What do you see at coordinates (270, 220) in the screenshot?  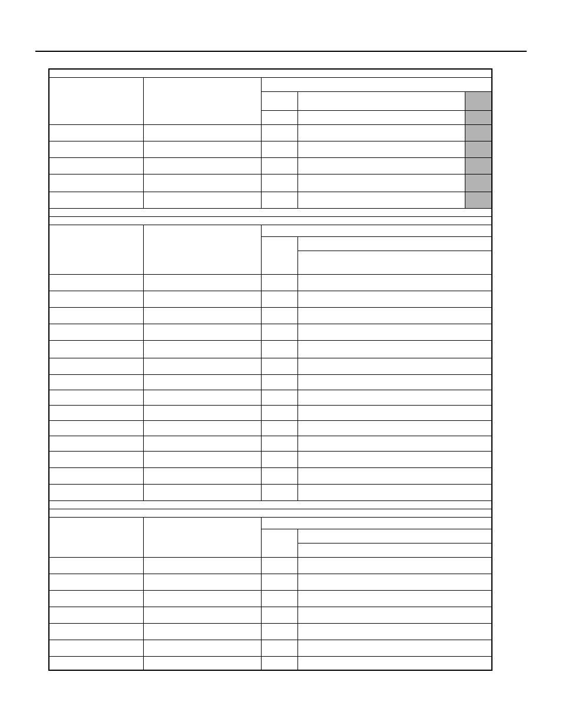 I see `block2-top-band` at bounding box center [270, 220].